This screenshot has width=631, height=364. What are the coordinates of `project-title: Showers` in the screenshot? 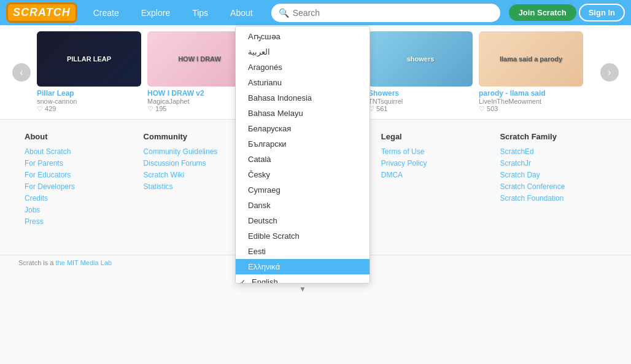 It's located at (420, 93).